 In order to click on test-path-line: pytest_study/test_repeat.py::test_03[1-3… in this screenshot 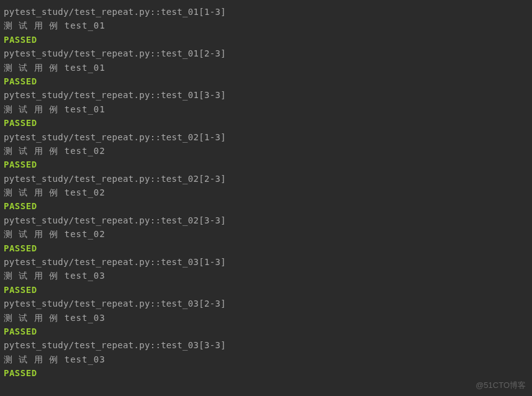, I will do `click(266, 262)`.